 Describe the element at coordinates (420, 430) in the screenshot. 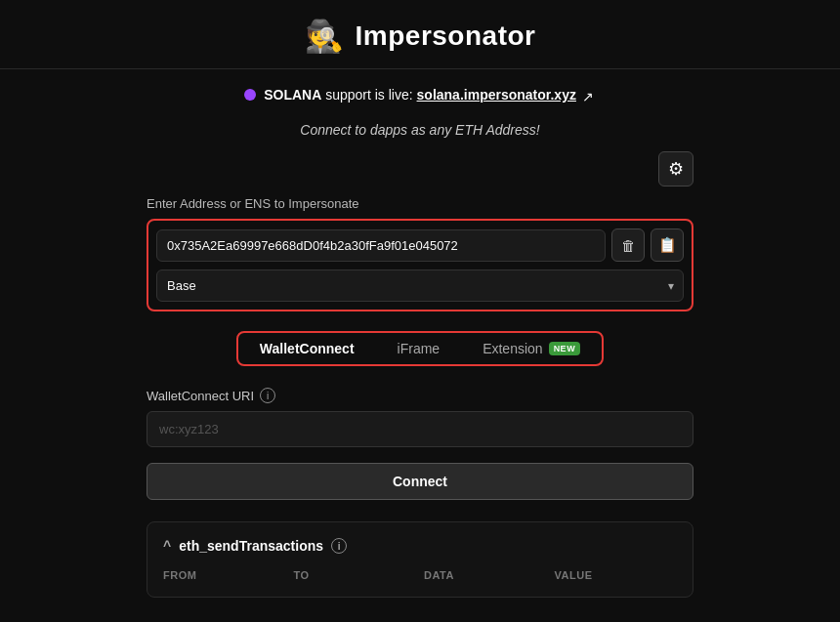

I see `uri-input` at that location.